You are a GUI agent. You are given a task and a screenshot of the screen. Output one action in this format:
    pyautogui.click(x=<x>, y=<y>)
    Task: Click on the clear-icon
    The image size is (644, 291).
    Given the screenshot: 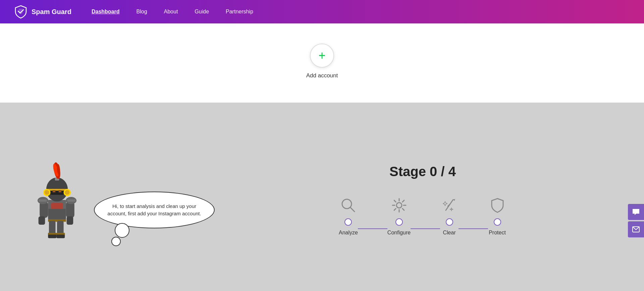 What is the action you would take?
    pyautogui.click(x=449, y=205)
    